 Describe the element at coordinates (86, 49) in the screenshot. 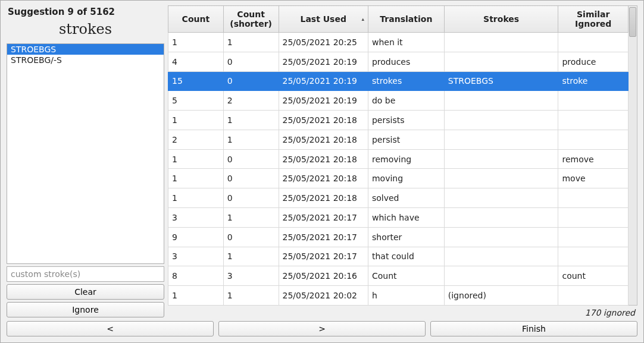

I see `stroke-list-item: STROEBGS` at that location.